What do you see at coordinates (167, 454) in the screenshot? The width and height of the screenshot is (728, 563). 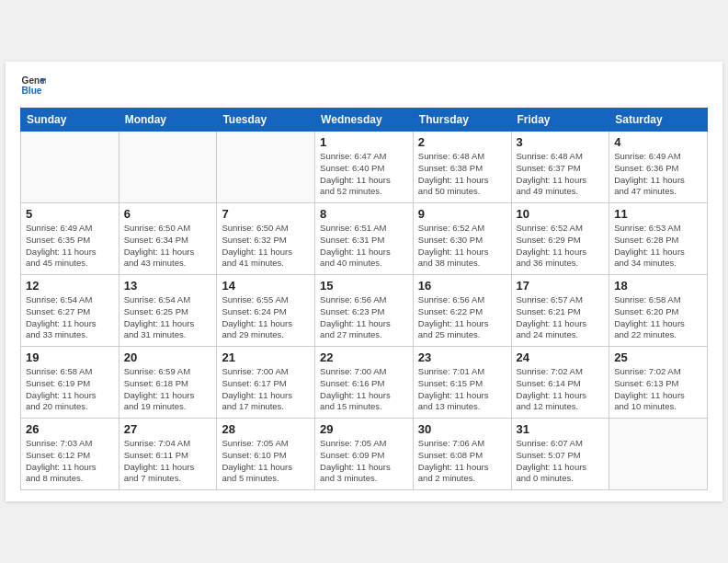 I see `calendar-cell: 27Sunrise: 7:04 AM Sunset: 6:11 PM Dayli…` at bounding box center [167, 454].